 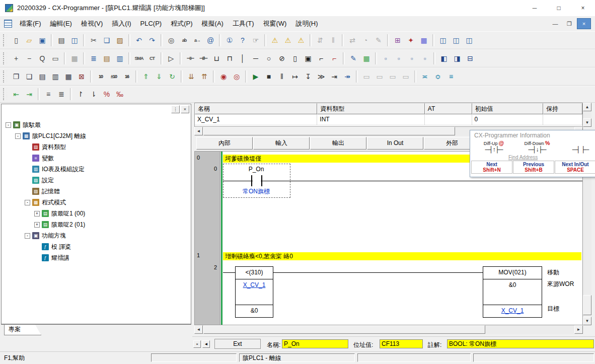 What do you see at coordinates (508, 120) in the screenshot?
I see `cell: 0` at bounding box center [508, 120].